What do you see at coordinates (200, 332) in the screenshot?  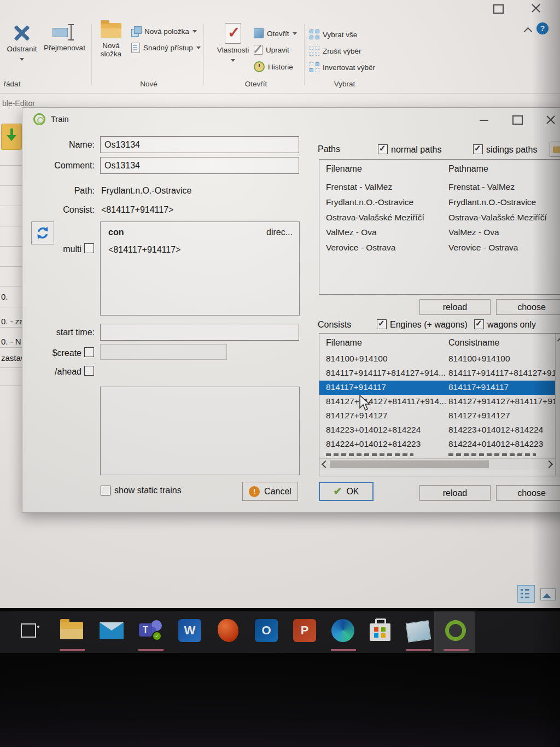 I see `start-time-input` at bounding box center [200, 332].